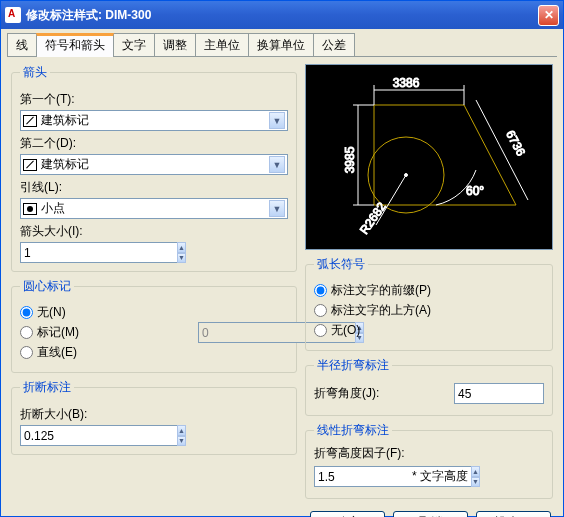 Image resolution: width=564 pixels, height=517 pixels. Describe the element at coordinates (281, 45) in the screenshot. I see `tab-alt-units: 换算单位` at that location.